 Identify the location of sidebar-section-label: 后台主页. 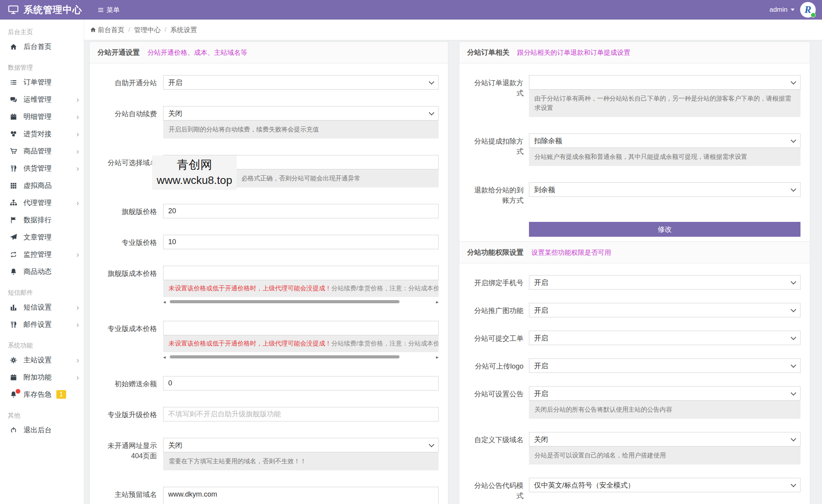
(42, 32).